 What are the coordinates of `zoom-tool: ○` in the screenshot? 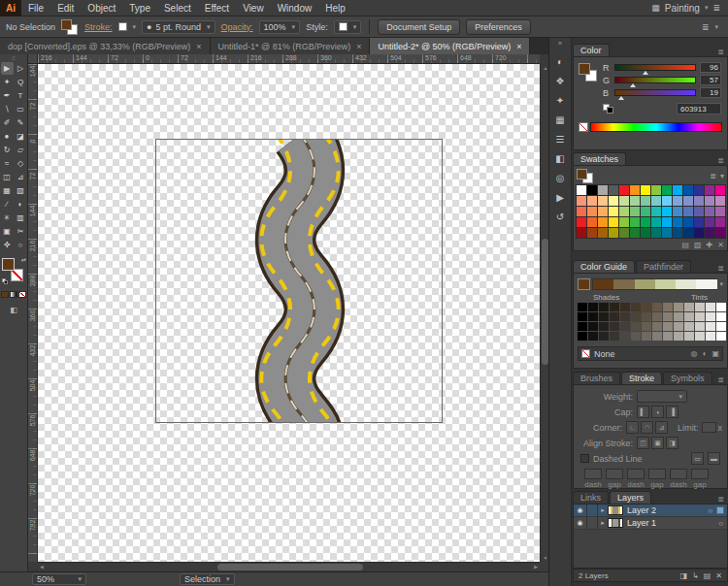 It's located at (21, 244).